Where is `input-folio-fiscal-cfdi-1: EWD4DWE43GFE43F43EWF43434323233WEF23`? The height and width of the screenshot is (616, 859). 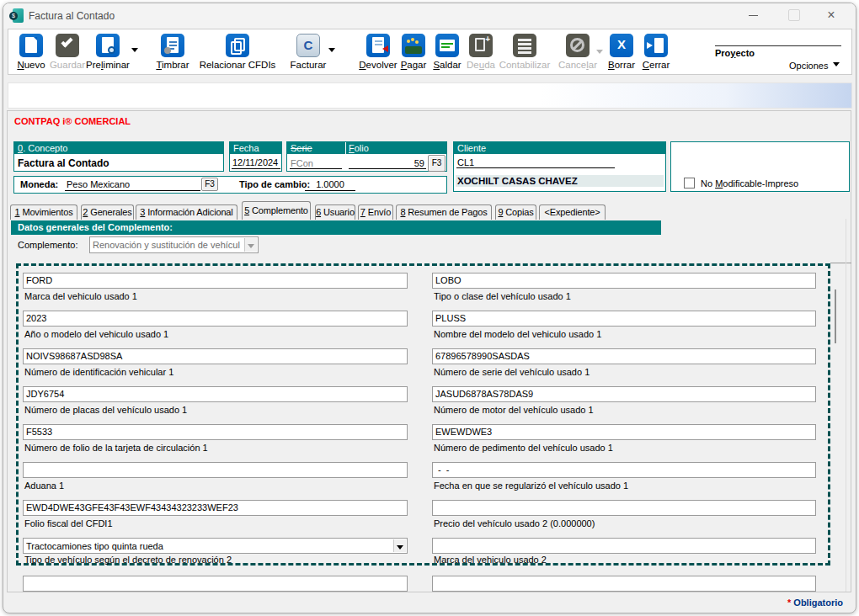 input-folio-fiscal-cfdi-1: EWD4DWE43GFE43F43EWF43434323233WEF23 is located at coordinates (216, 508).